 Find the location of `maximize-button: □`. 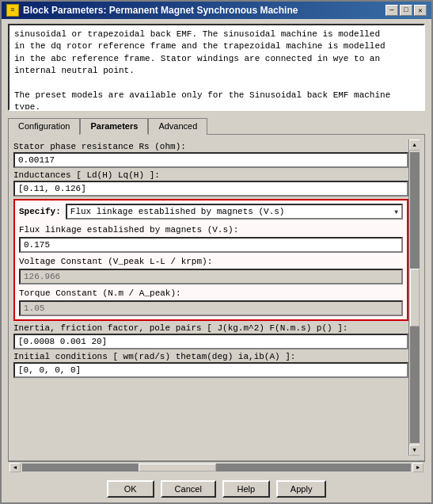

maximize-button: □ is located at coordinates (406, 10).